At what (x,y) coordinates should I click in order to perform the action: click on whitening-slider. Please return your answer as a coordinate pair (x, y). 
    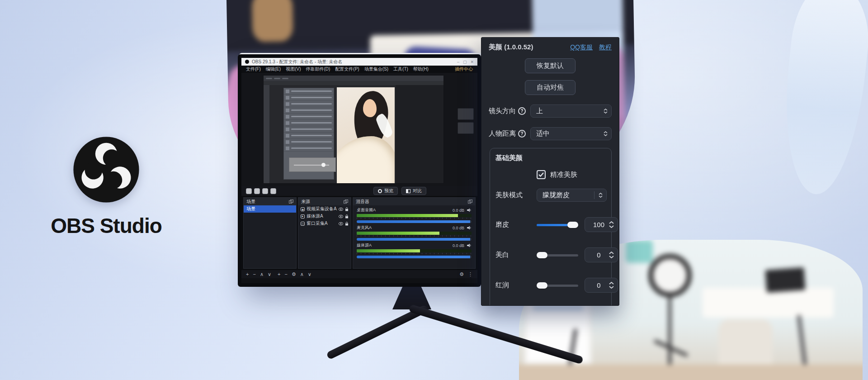
    Looking at the image, I should click on (557, 255).